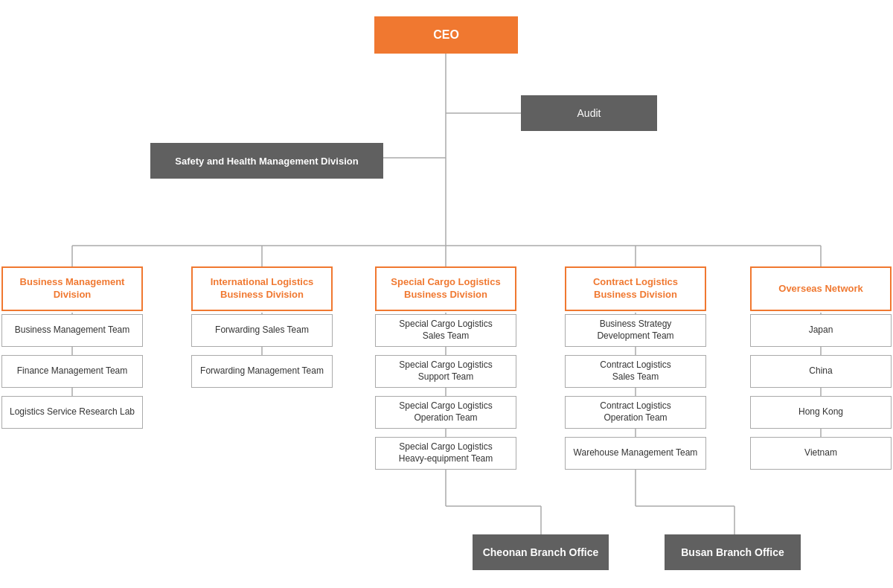 Image resolution: width=893 pixels, height=588 pixels. What do you see at coordinates (72, 289) in the screenshot?
I see `division-business-management: Business ManagementDivision` at bounding box center [72, 289].